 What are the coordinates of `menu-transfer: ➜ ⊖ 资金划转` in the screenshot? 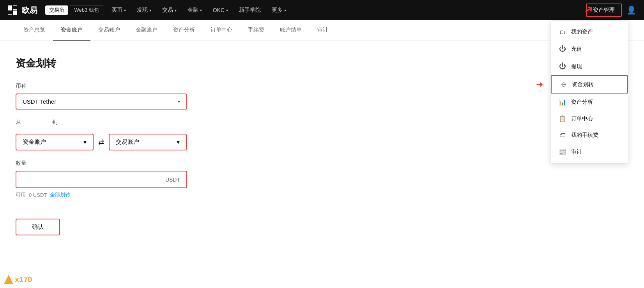 It's located at (589, 84).